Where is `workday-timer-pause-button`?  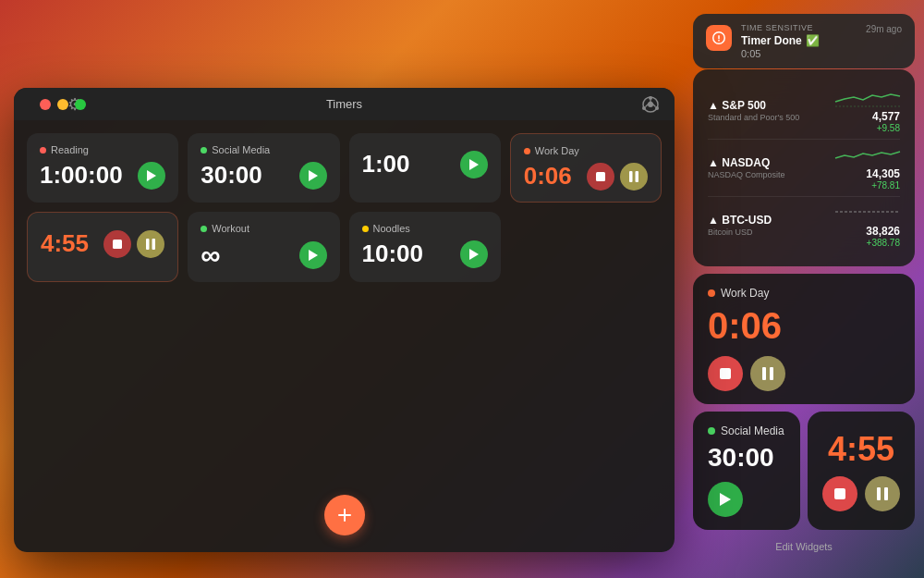
workday-timer-pause-button is located at coordinates (634, 177).